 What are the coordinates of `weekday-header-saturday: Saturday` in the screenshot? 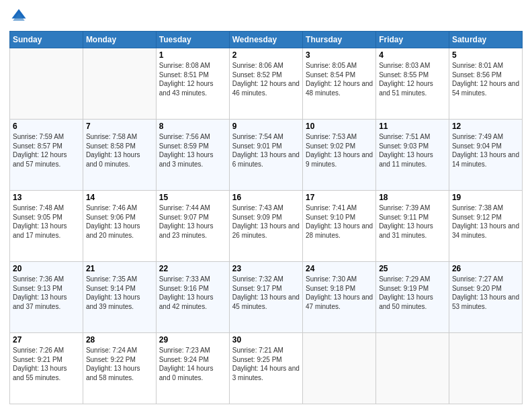 It's located at (485, 40).